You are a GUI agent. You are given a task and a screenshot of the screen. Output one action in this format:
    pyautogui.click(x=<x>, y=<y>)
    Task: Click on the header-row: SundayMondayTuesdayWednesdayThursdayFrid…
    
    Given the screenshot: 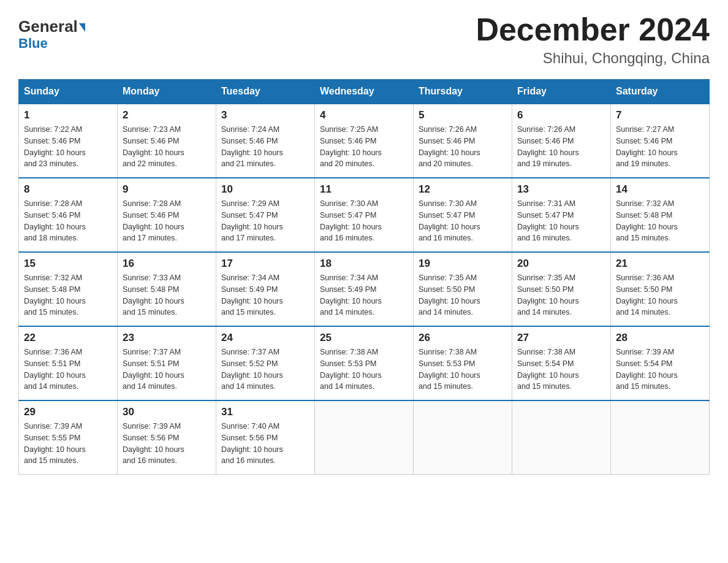 What is the action you would take?
    pyautogui.click(x=364, y=92)
    